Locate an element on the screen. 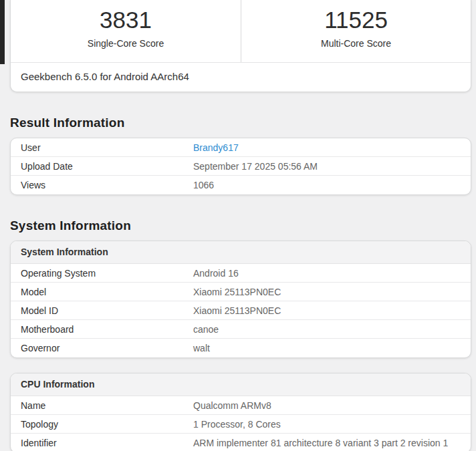  system-information-heading: System Information is located at coordinates (241, 226).